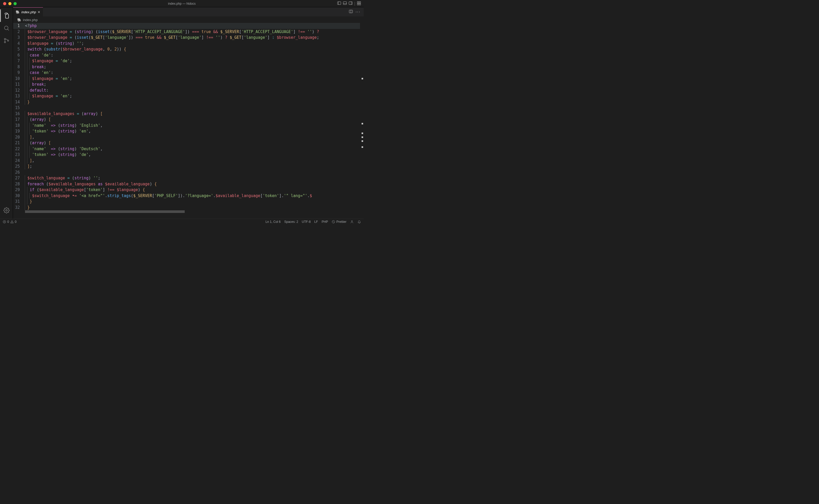  Describe the element at coordinates (345, 4) in the screenshot. I see `toggle-panel-icon` at that location.